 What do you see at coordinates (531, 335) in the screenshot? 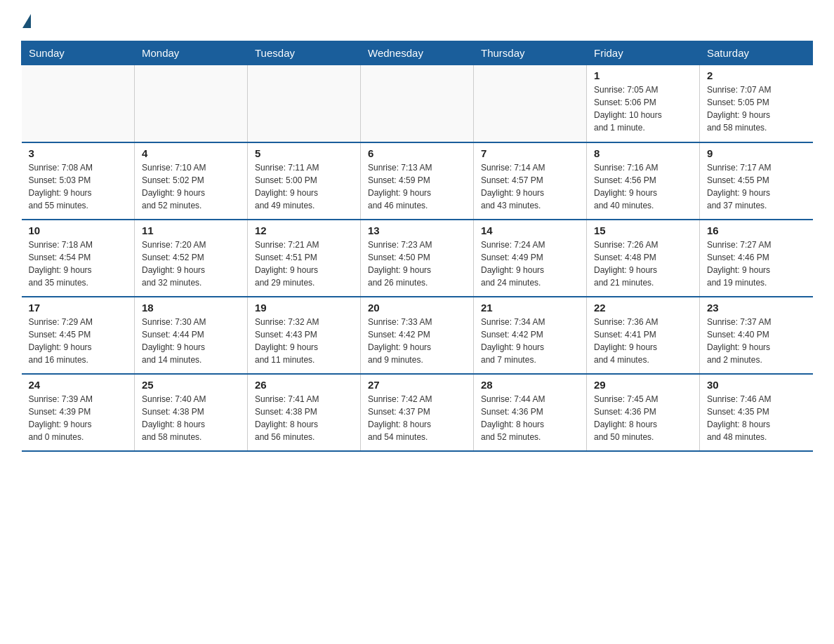
I see `calendar-cell: 21Sunrise: 7:34 AM Sunset: 4:42 PM Dayli…` at bounding box center [531, 335].